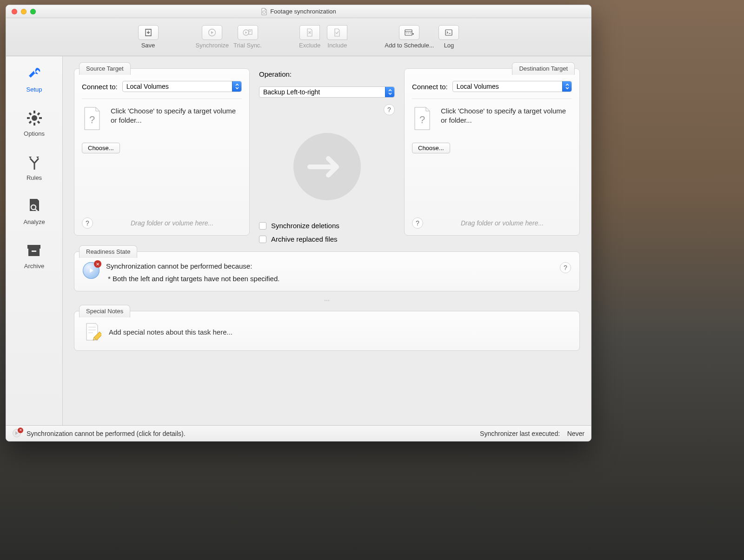 The height and width of the screenshot is (560, 744). I want to click on source-connect-label: Connect to:, so click(100, 86).